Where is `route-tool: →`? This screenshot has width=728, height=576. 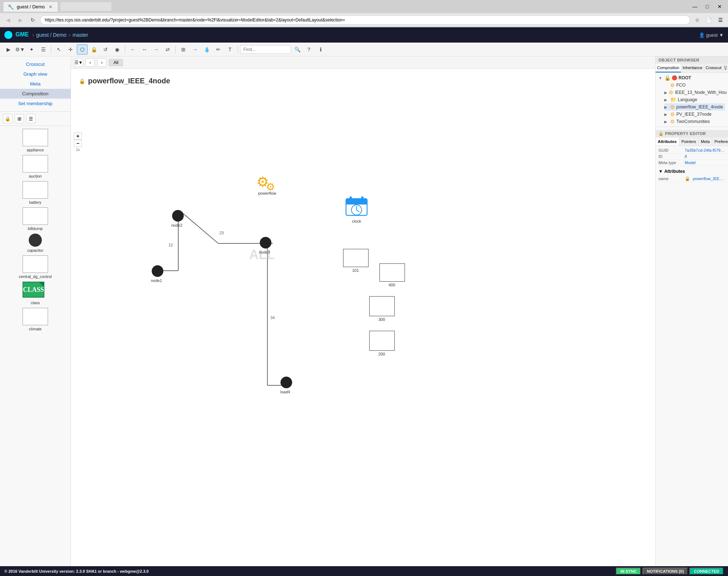
route-tool: → is located at coordinates (195, 49).